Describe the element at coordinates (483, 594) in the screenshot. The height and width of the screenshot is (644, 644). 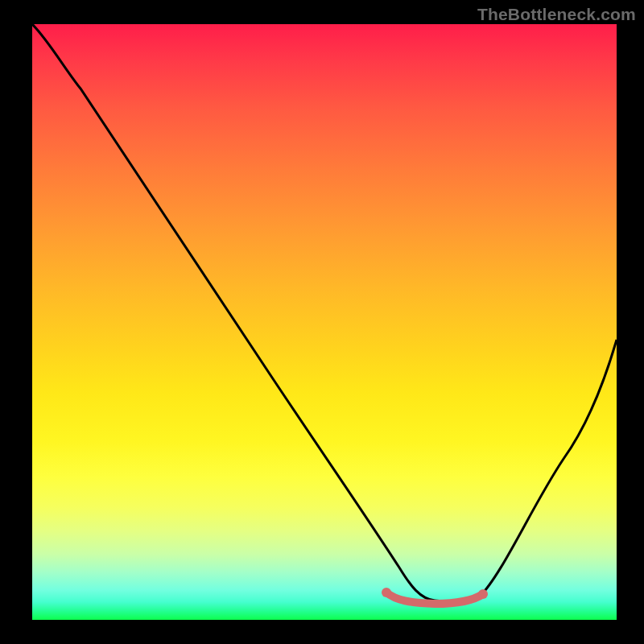
I see `marker-dot-right` at that location.